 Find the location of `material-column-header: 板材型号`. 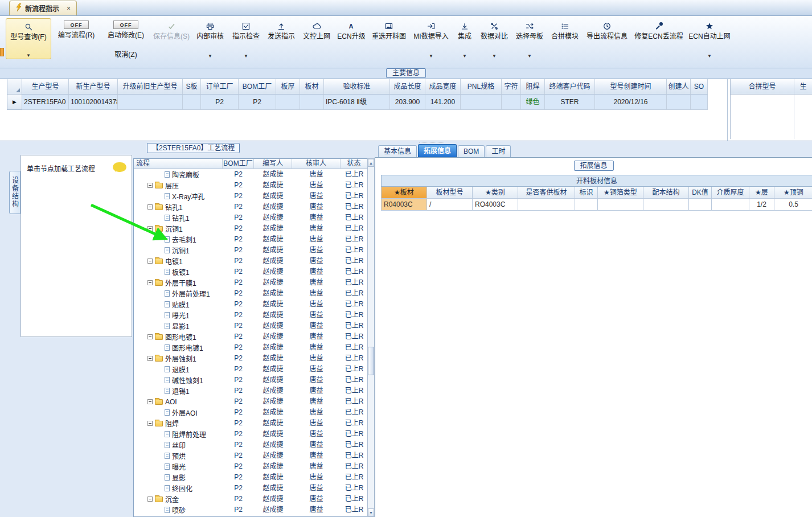

material-column-header: 板材型号 is located at coordinates (450, 192).